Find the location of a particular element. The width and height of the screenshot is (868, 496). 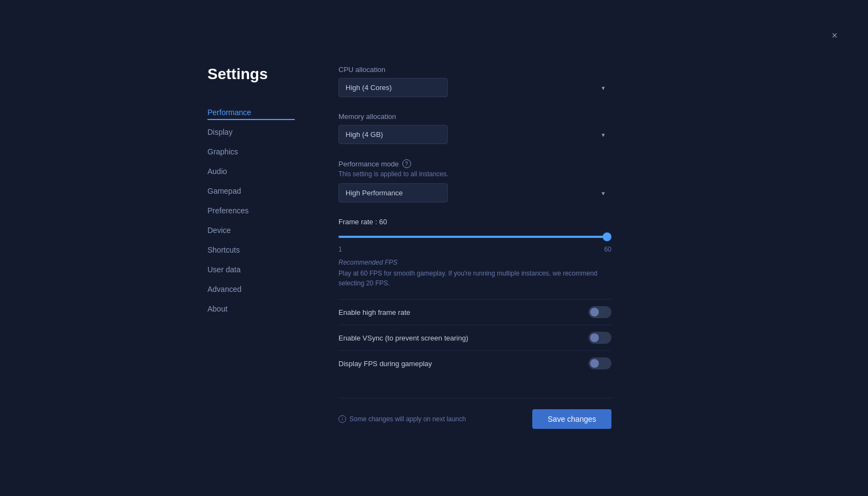

performance-mode-section: Performance mode ? This setting is appli… is located at coordinates (475, 181).